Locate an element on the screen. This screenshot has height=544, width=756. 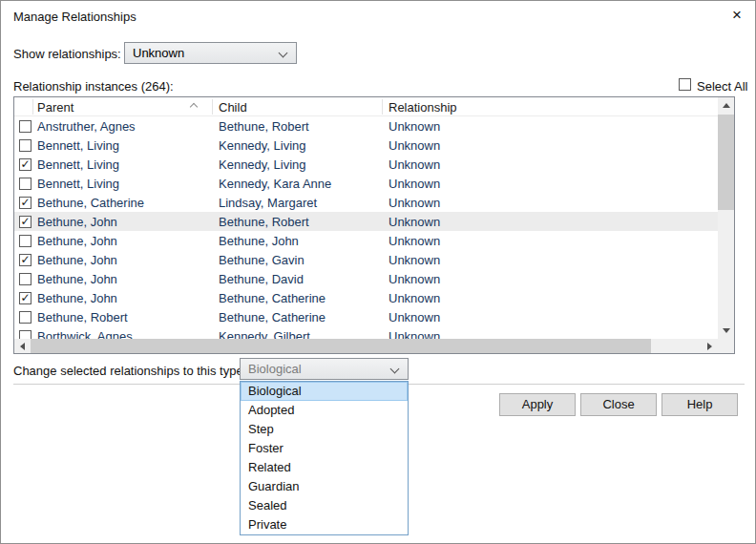
scroll-left-icon is located at coordinates (23, 345).